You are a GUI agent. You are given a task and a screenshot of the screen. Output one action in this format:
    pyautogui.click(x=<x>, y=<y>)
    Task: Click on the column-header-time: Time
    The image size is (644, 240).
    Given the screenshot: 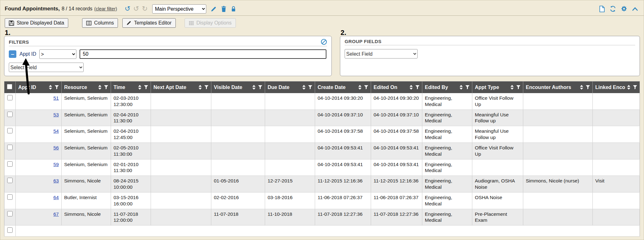 What is the action you would take?
    pyautogui.click(x=131, y=87)
    